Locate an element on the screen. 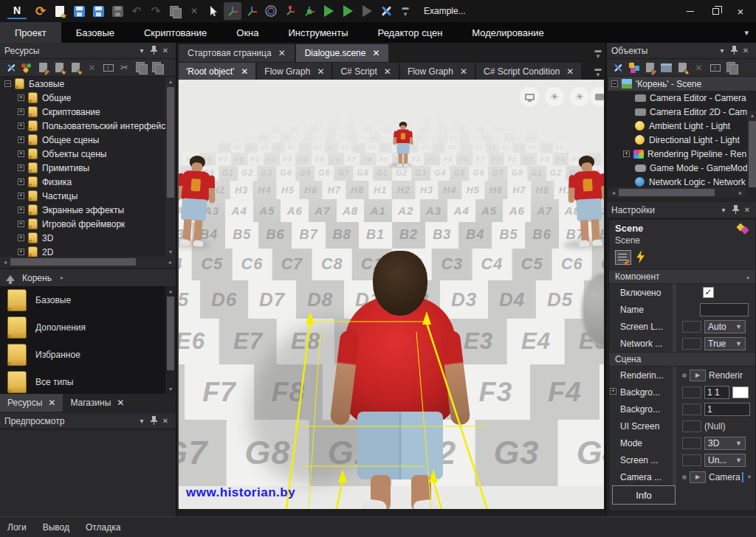 The width and height of the screenshot is (756, 537). tree-item: Directional Light - Light is located at coordinates (682, 140).